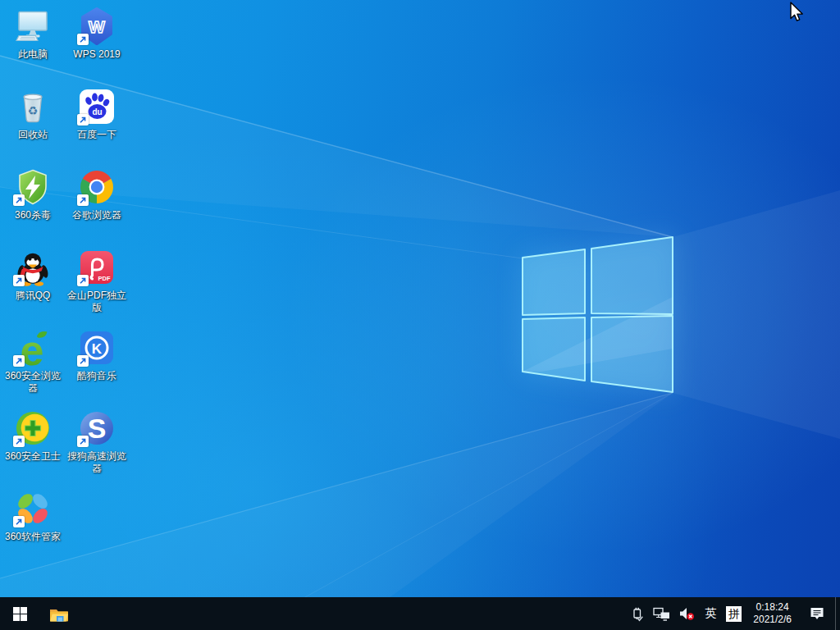 The width and height of the screenshot is (840, 630). I want to click on desktop-icon-label: WPS 2019, so click(97, 54).